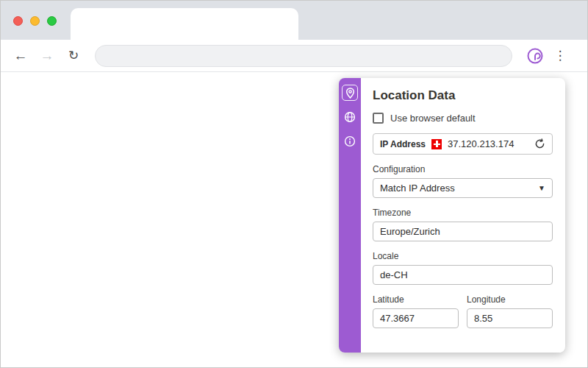 This screenshot has height=368, width=588. I want to click on panel-title: Location Data, so click(463, 96).